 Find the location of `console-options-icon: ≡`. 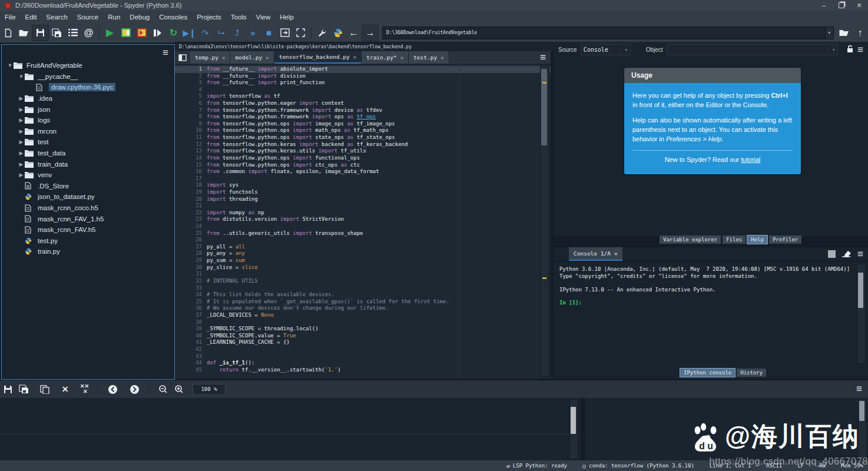

console-options-icon: ≡ is located at coordinates (860, 254).